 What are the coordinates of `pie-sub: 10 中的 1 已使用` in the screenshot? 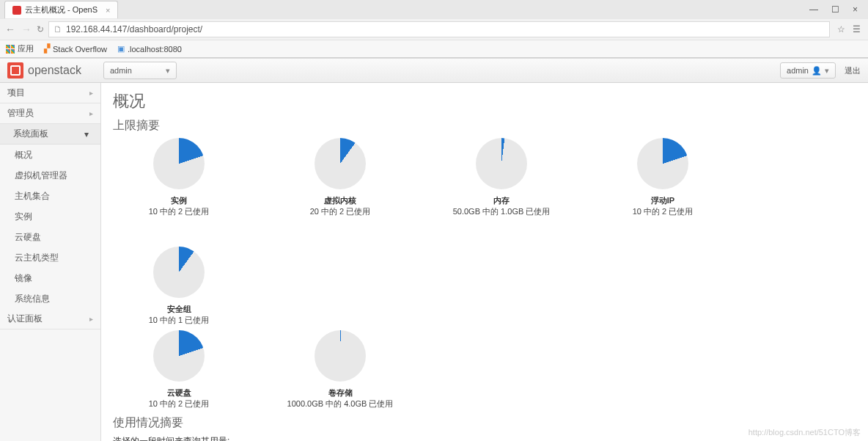 It's located at (179, 320).